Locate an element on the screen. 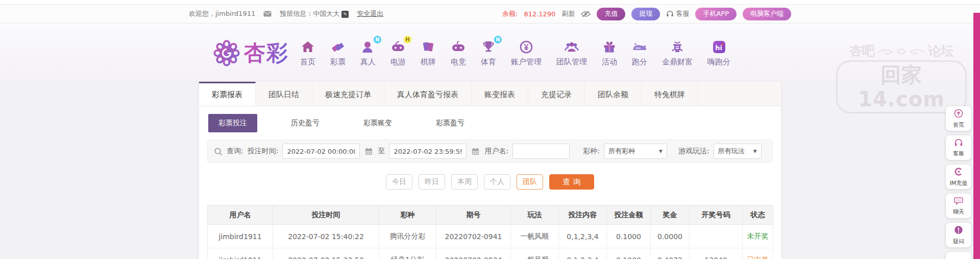 Image resolution: width=980 pixels, height=280 pixels. today-button: 今日 is located at coordinates (399, 182).